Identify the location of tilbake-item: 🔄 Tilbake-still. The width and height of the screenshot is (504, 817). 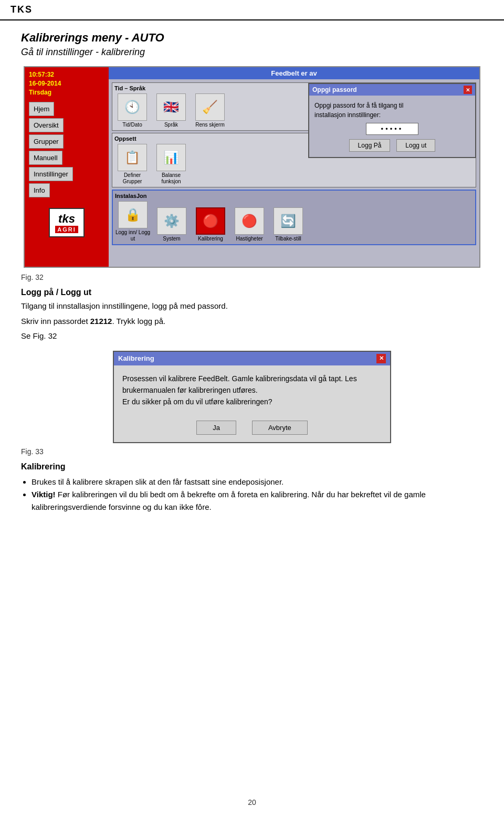
(288, 225).